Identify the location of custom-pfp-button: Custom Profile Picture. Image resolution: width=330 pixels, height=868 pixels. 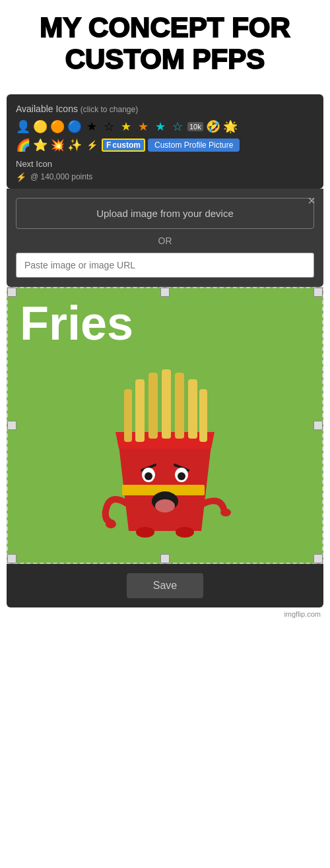
(194, 145).